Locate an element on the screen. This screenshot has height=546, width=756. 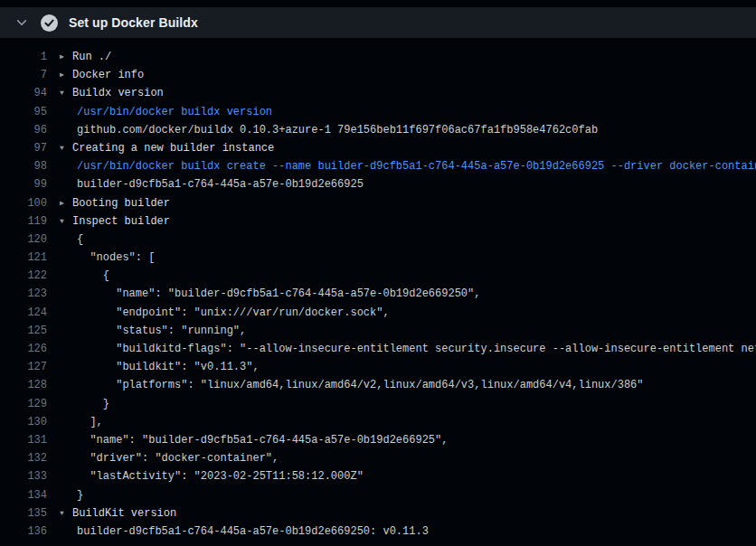
line-number: 135 is located at coordinates (24, 513).